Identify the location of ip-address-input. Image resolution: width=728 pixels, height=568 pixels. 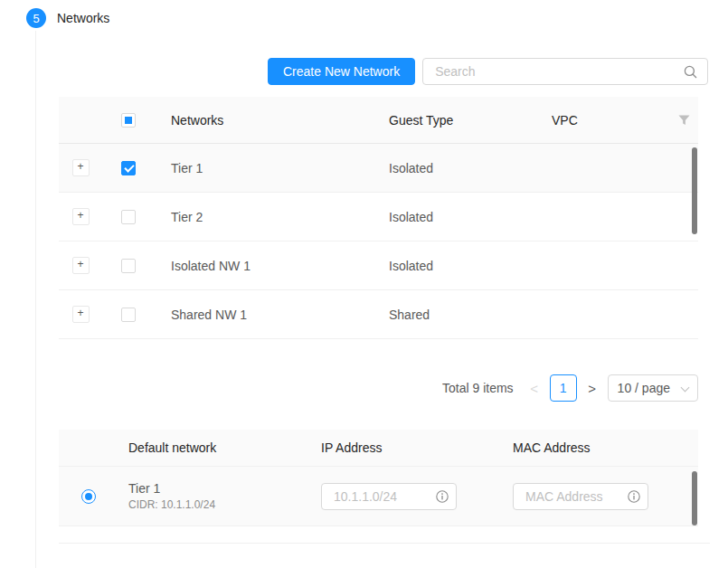
(382, 497).